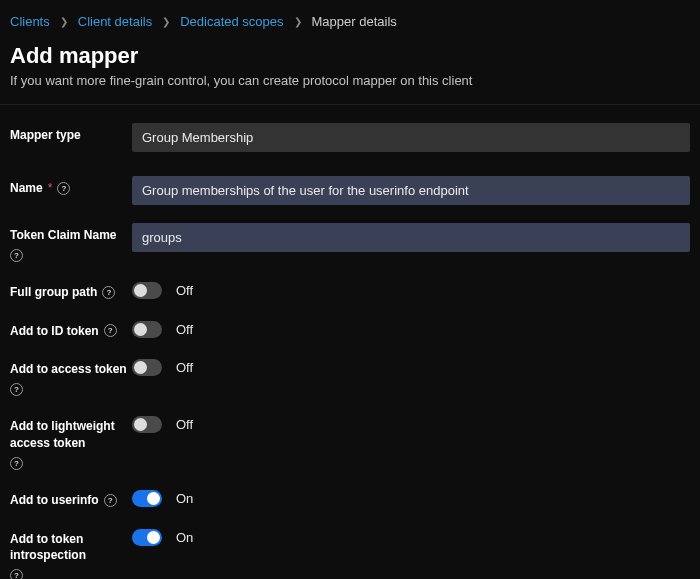 This screenshot has width=700, height=579. I want to click on label-add-lightweight: Add to lightweight access token, so click(71, 435).